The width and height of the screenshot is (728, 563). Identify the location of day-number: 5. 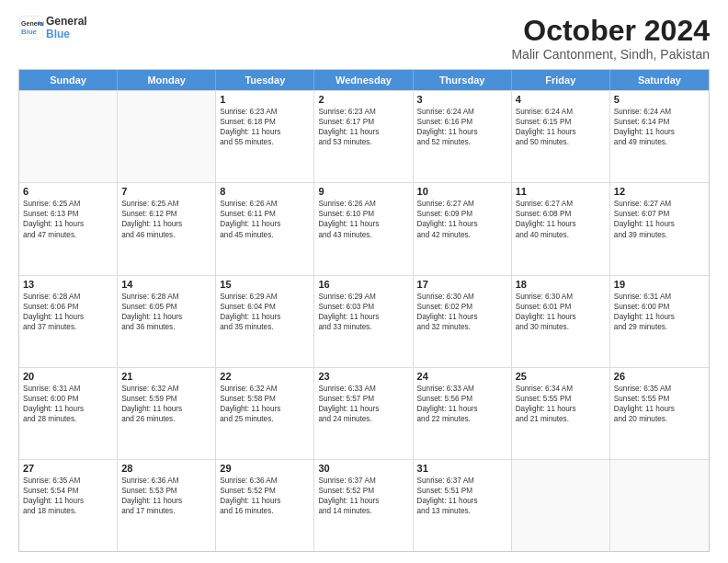
(660, 99).